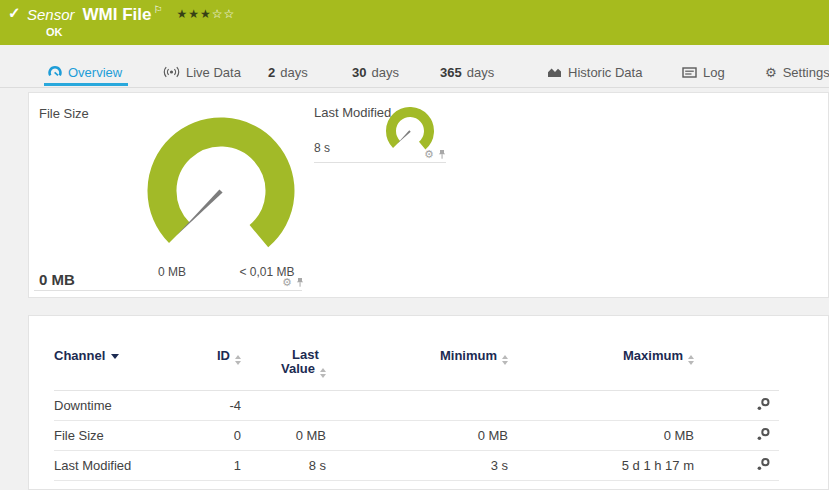 Image resolution: width=829 pixels, height=490 pixels. I want to click on channel-sort-dropdown-icon, so click(115, 356).